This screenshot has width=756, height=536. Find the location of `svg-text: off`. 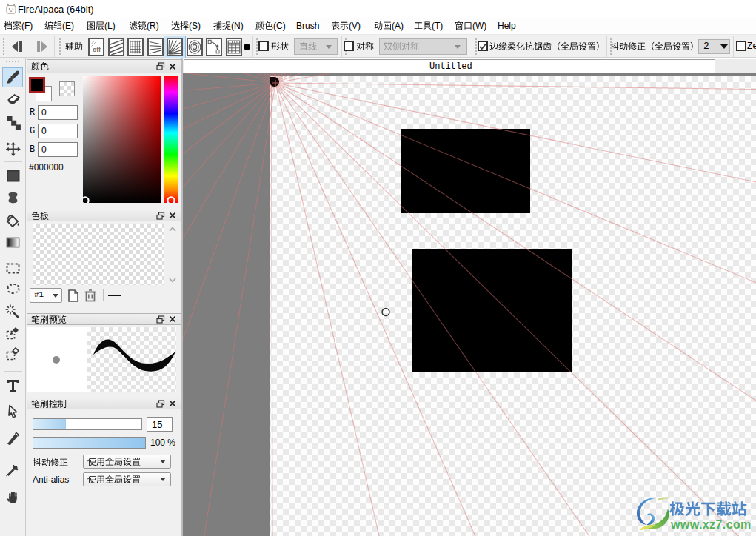

svg-text: off is located at coordinates (97, 50).